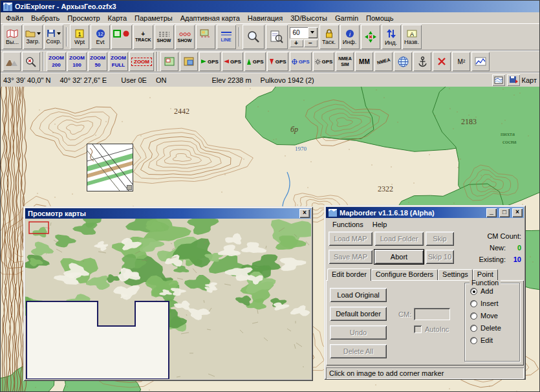 This screenshot has width=540, height=392. What do you see at coordinates (432, 314) in the screenshot?
I see `cm-input` at bounding box center [432, 314].